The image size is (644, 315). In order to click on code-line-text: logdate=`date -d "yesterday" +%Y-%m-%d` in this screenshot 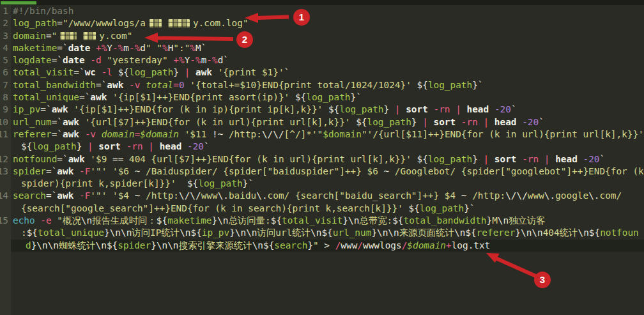, I will do `click(327, 60)`.